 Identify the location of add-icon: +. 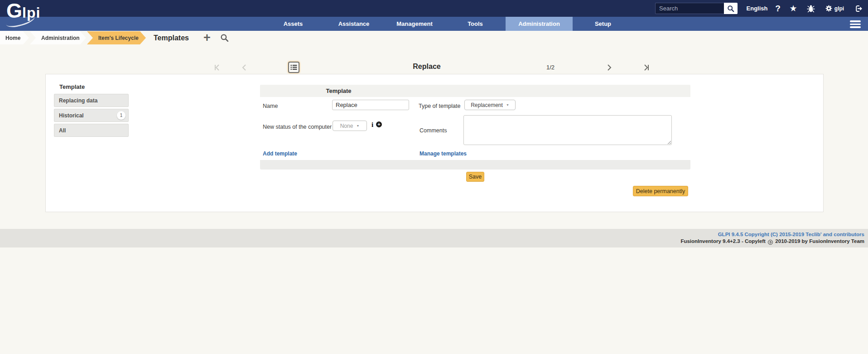
(207, 38).